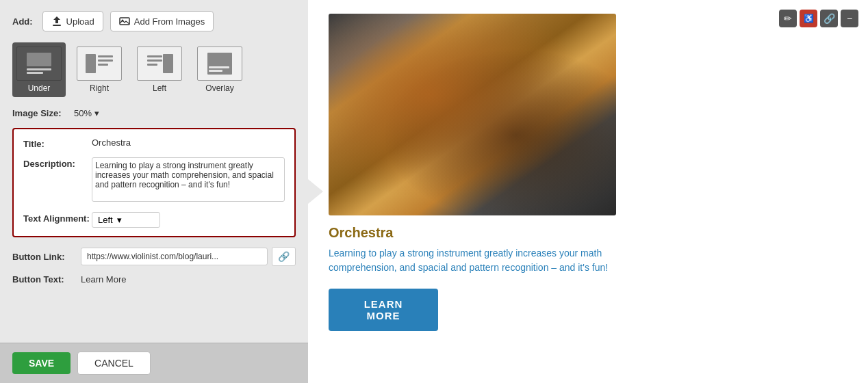 The height and width of the screenshot is (383, 868). What do you see at coordinates (588, 233) in the screenshot?
I see `preview-title: Orchestra` at bounding box center [588, 233].